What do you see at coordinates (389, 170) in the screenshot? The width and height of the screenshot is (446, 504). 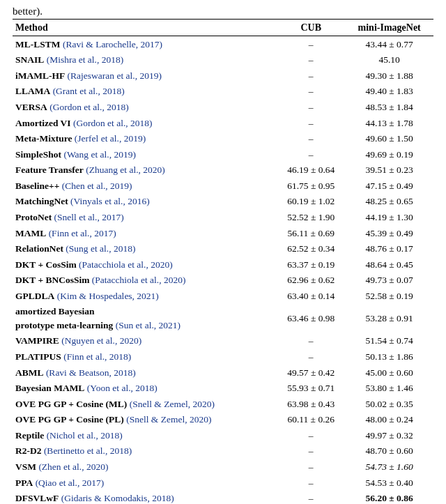 I see `value-cell: 39.51 ± 0.23` at bounding box center [389, 170].